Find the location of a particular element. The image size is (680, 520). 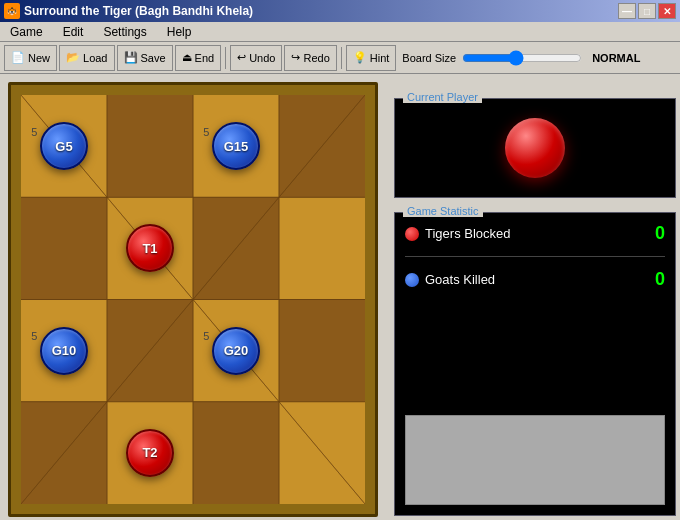

current-player-label: Current Player is located at coordinates (442, 97).